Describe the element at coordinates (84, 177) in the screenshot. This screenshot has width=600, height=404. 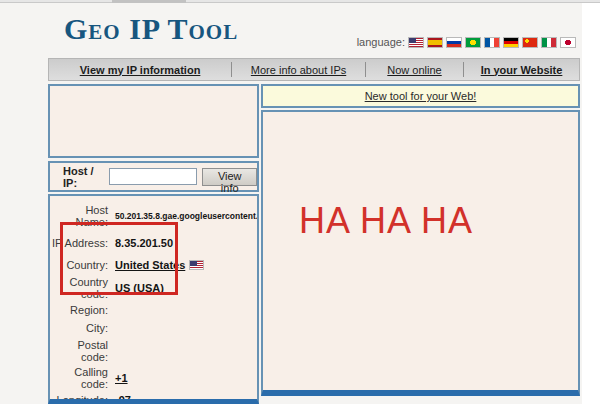
I see `host-ip-label: Host / IP:` at that location.